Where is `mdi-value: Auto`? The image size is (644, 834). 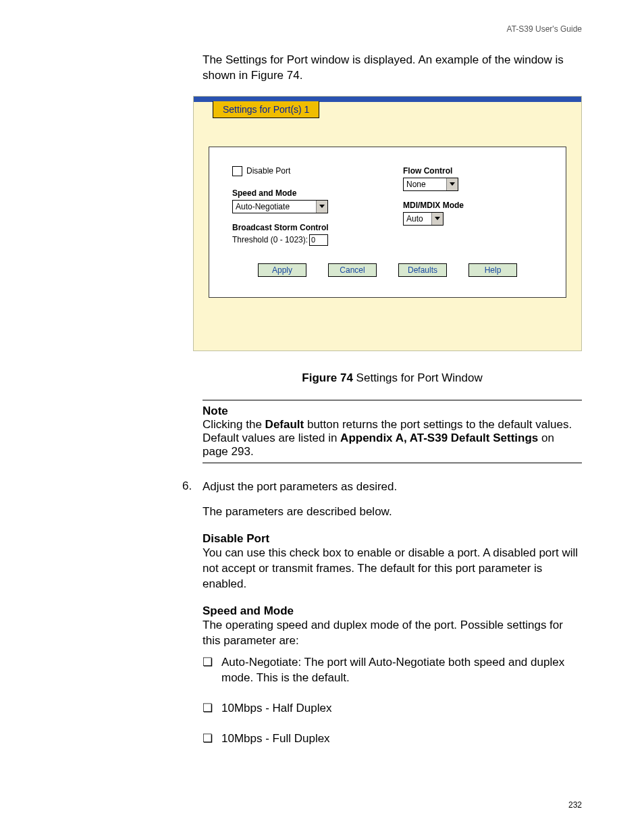
mdi-value: Auto is located at coordinates (417, 219).